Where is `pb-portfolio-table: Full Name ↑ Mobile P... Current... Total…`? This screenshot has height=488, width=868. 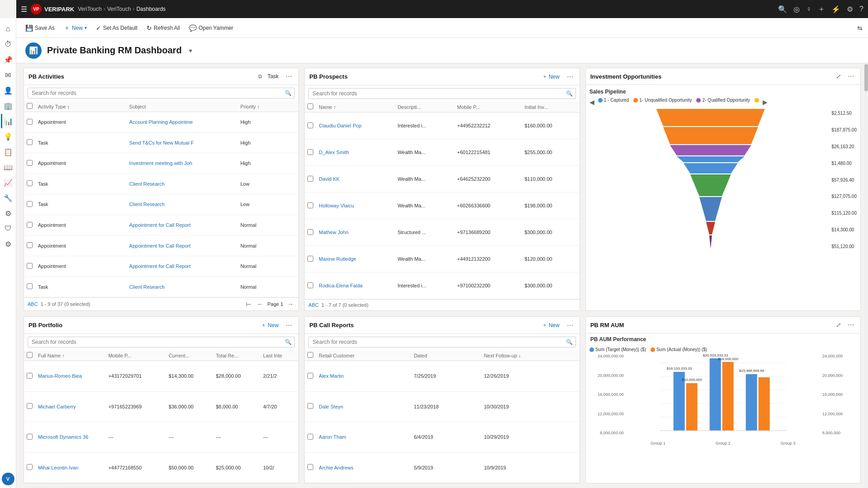
pb-portfolio-table: Full Name ↑ Mobile P... Current... Total… is located at coordinates (161, 417).